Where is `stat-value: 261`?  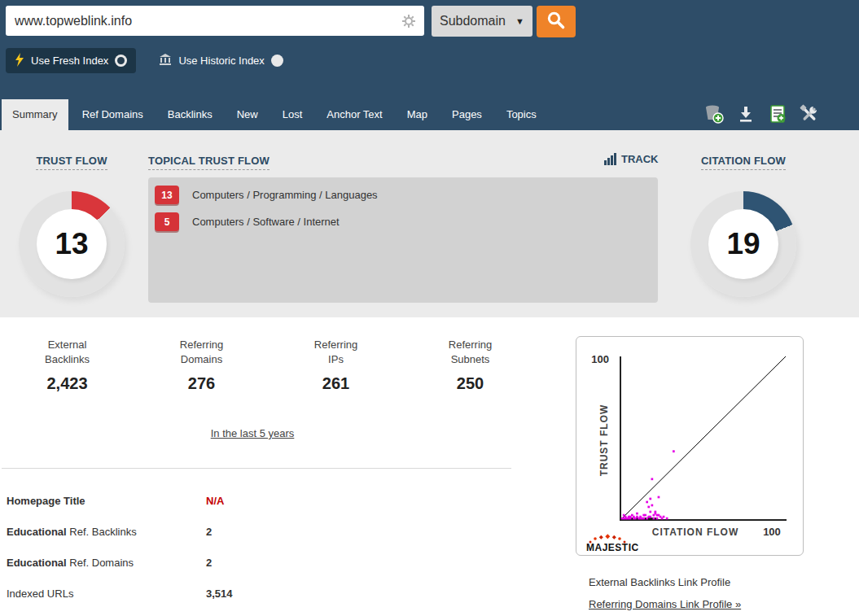
stat-value: 261 is located at coordinates (335, 384).